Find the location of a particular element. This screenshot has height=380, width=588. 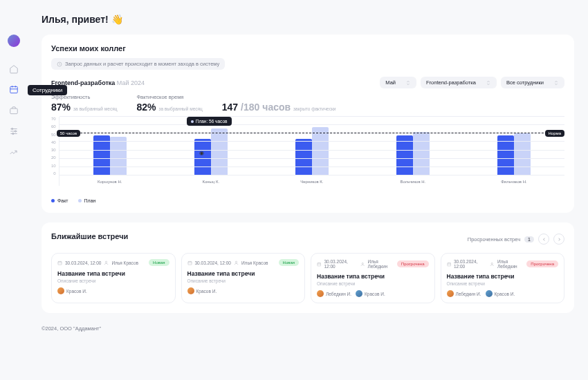

nav-home-icon is located at coordinates (14, 69).